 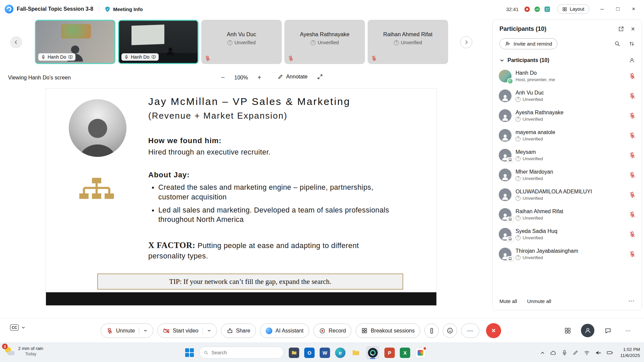 What do you see at coordinates (333, 330) in the screenshot?
I see `record-button: Record` at bounding box center [333, 330].